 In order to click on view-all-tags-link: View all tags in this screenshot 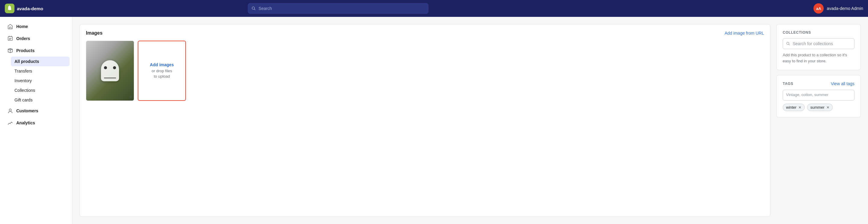, I will do `click(843, 84)`.